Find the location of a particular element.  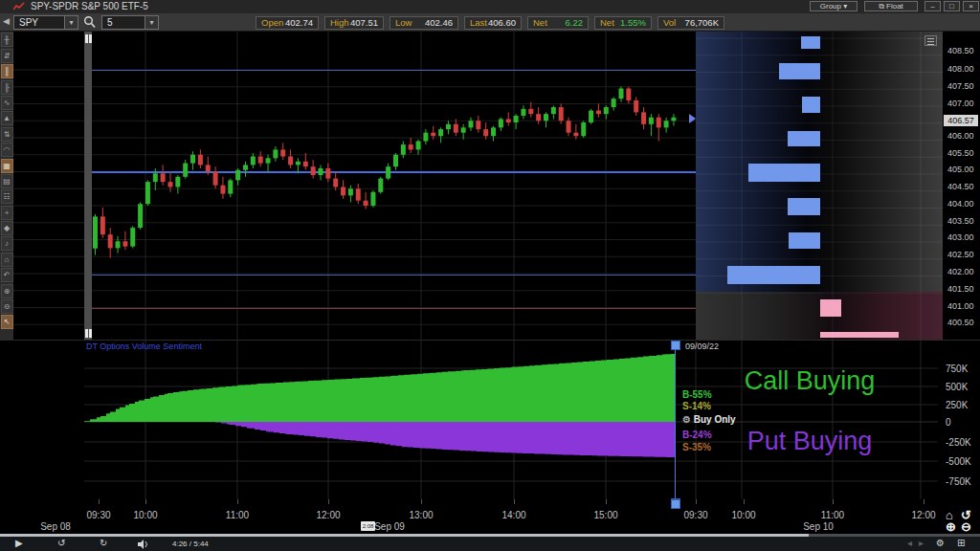

line-chart-icon: ∿ is located at coordinates (8, 103).